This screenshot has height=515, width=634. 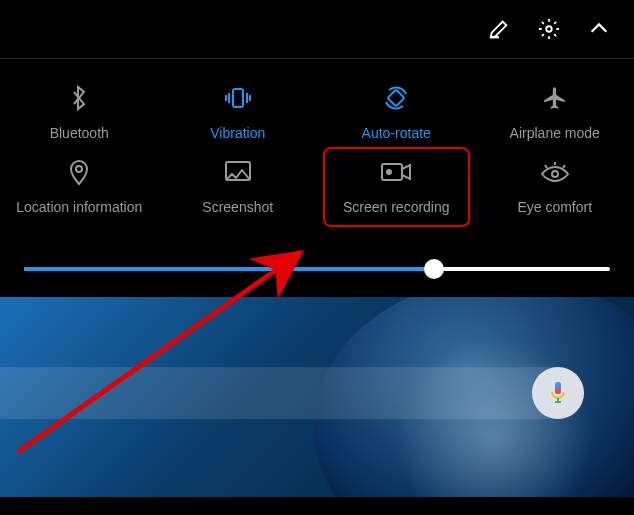 I want to click on airplane-label: Airplane mode, so click(x=555, y=133).